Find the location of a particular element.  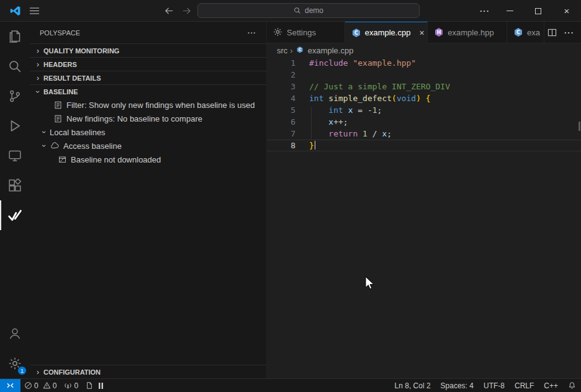

gear-icon is located at coordinates (278, 32).